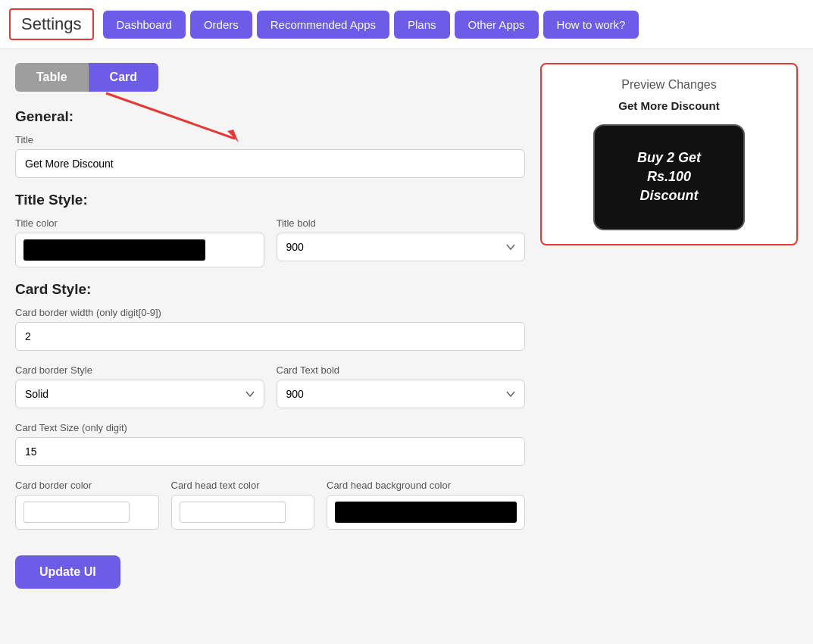  I want to click on general-section-label: General:, so click(270, 117).